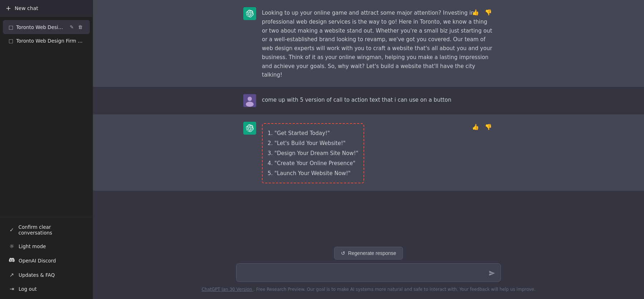  Describe the element at coordinates (492, 273) in the screenshot. I see `send-icon` at that location.